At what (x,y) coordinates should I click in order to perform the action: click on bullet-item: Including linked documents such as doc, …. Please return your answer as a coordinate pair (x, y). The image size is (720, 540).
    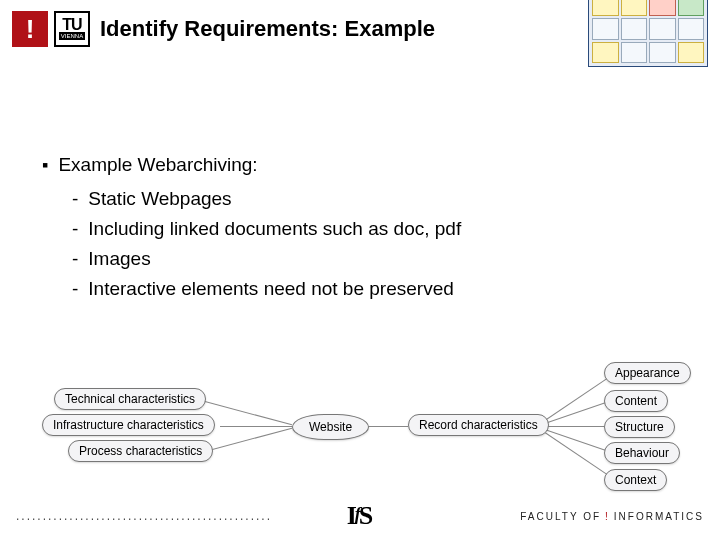
    Looking at the image, I should click on (274, 229).